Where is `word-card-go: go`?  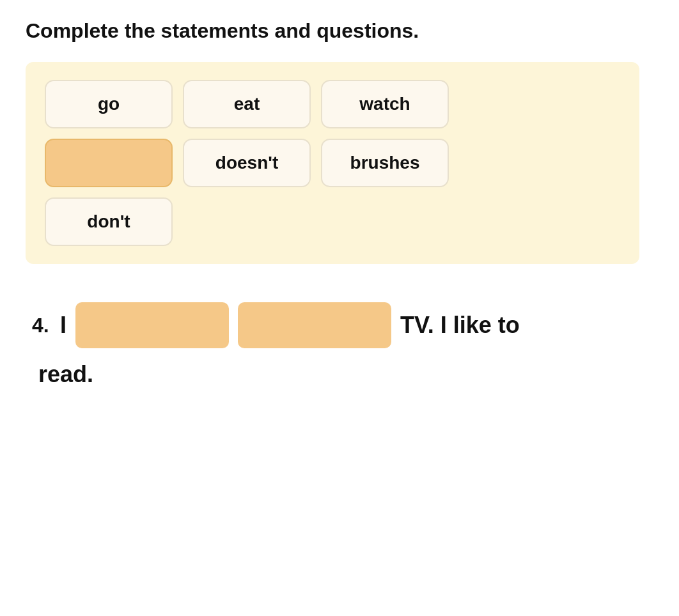 word-card-go: go is located at coordinates (109, 104).